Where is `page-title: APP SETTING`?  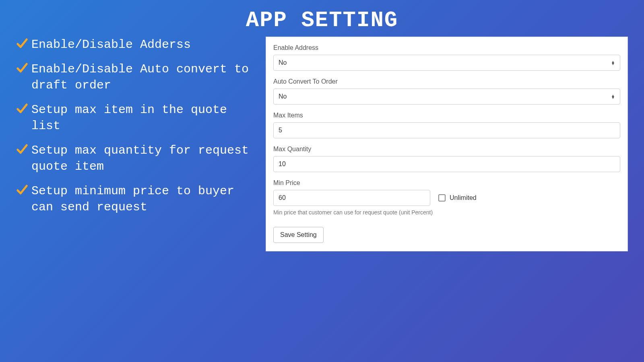 page-title: APP SETTING is located at coordinates (322, 20).